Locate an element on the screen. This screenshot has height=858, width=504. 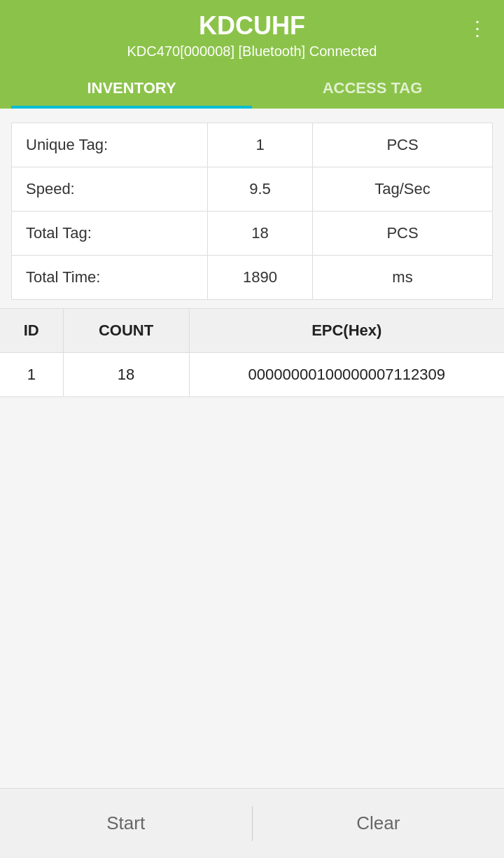
row-count: 18 is located at coordinates (126, 375).